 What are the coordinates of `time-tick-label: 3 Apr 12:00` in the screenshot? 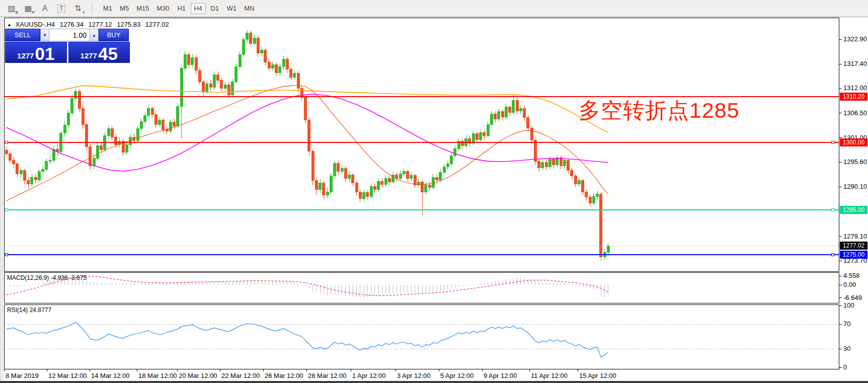 It's located at (414, 375).